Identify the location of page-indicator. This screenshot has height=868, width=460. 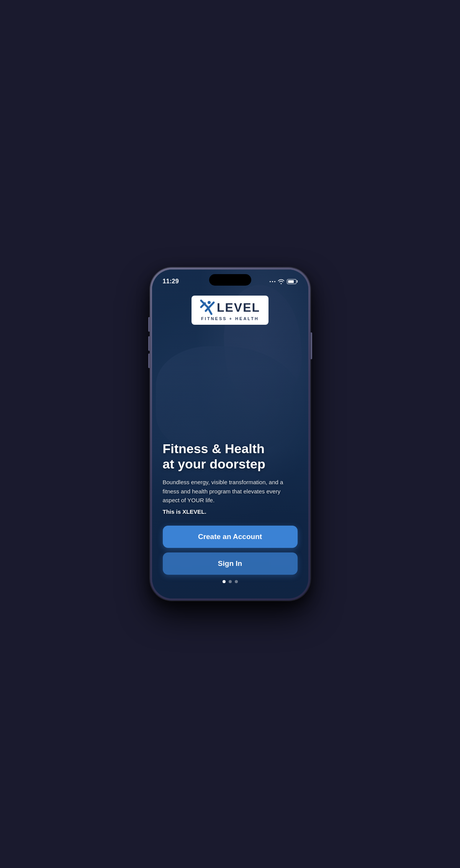
(230, 583).